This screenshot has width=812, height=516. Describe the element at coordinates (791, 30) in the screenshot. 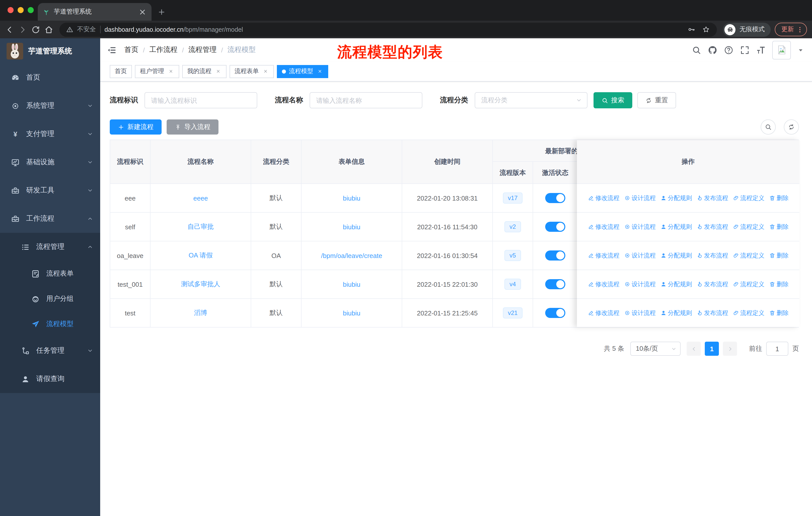

I see `chrome-update-button: 更新` at that location.